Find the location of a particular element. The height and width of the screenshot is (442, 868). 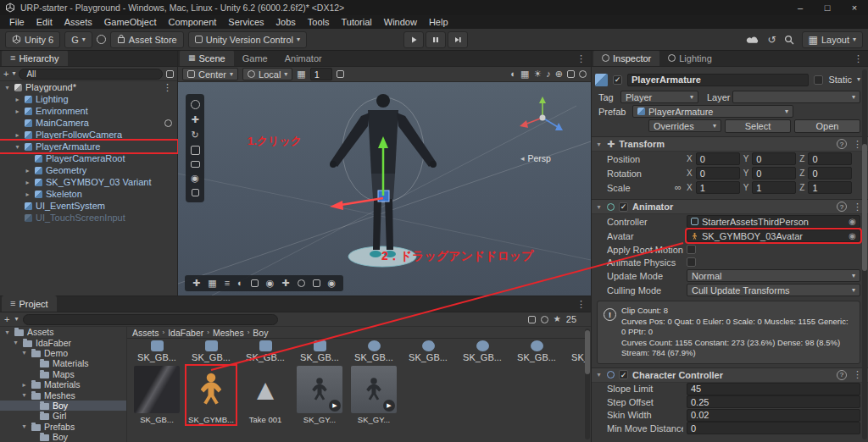

grid-icon: ▦ is located at coordinates (212, 283).